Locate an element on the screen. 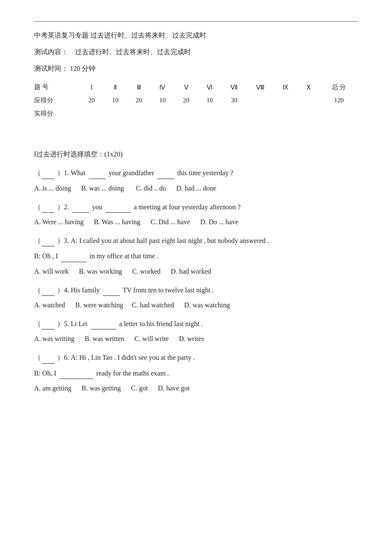 The image size is (392, 555). q3-options: A. will work B. was working C. worked D.… is located at coordinates (196, 271).